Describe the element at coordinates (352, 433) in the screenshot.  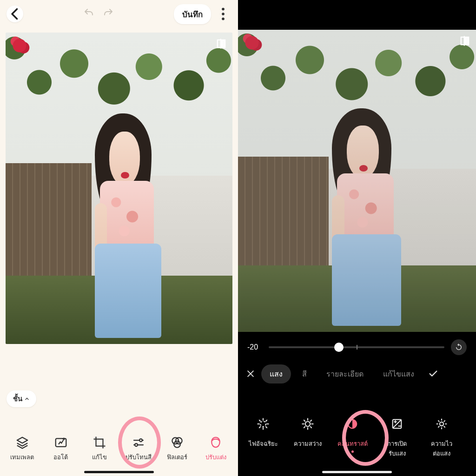
I see `tool-contrast: คอนทราสต์` at that location.